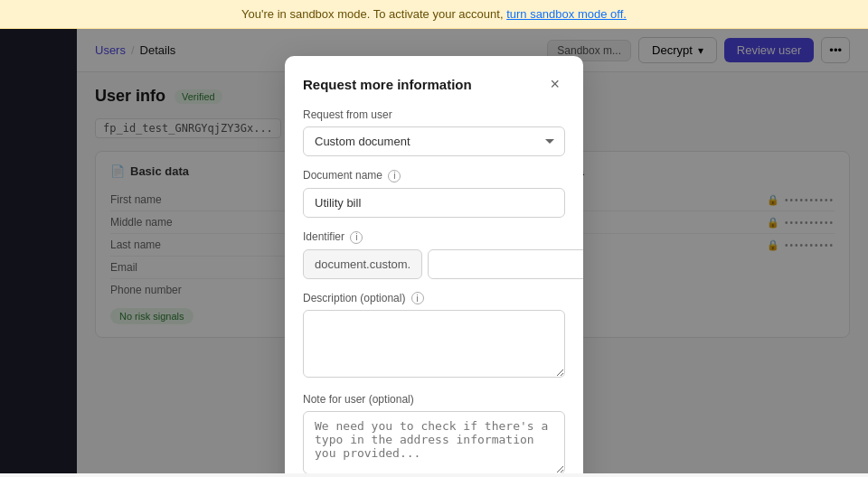 The image size is (868, 477). What do you see at coordinates (505, 264) in the screenshot?
I see `identifier-input` at bounding box center [505, 264].